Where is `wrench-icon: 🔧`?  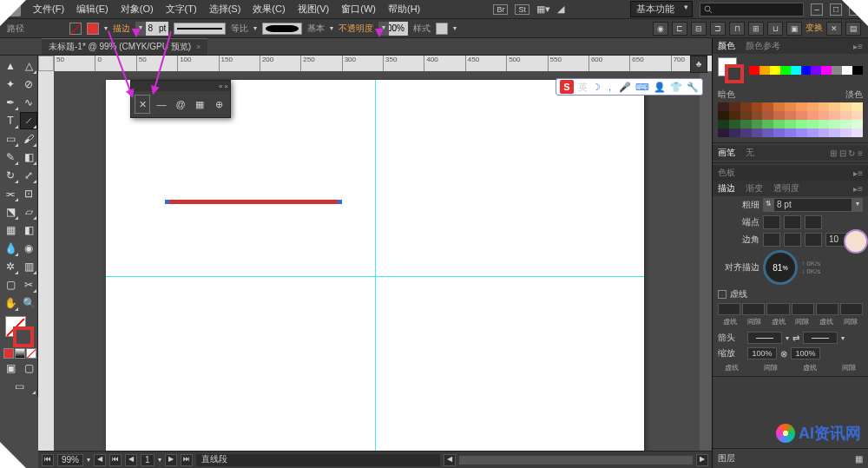
wrench-icon: 🔧 is located at coordinates (693, 87).